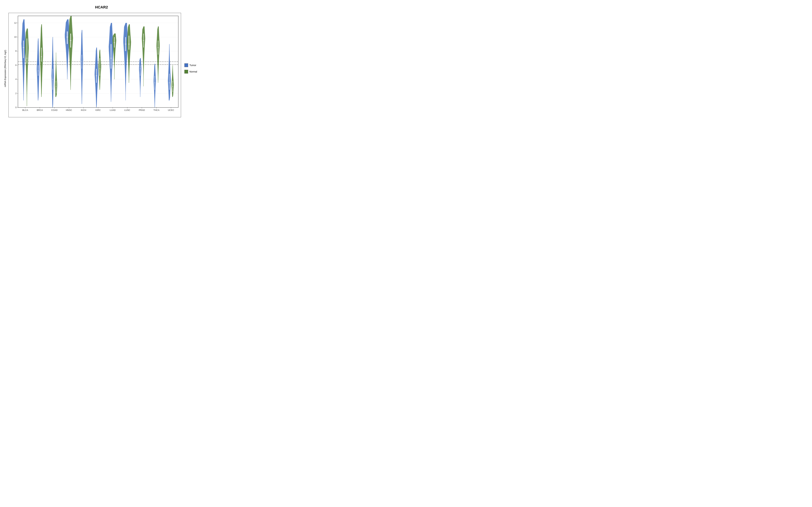  I want to click on svg-text: PRAD, so click(142, 111).